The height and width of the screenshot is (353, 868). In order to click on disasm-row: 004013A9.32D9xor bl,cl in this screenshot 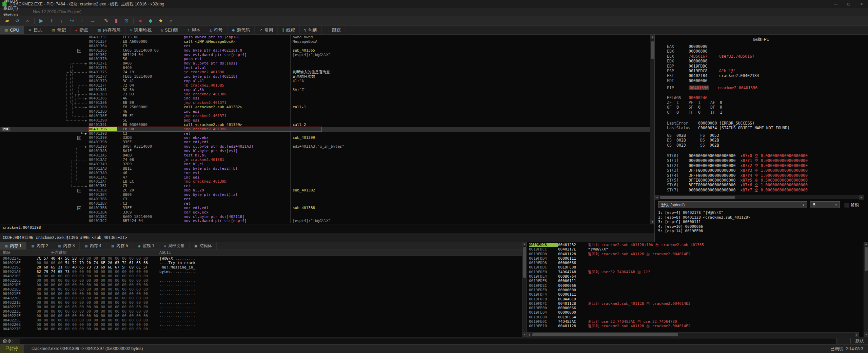, I will do `click(325, 164)`.